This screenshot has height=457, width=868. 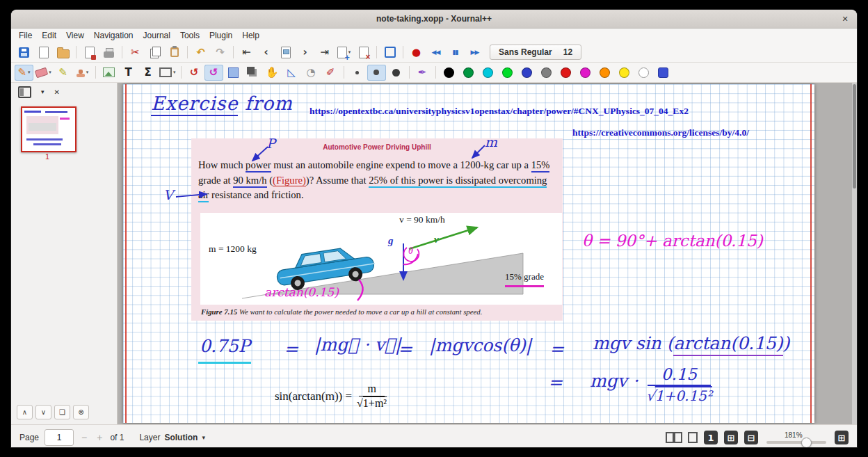 I want to click on scrollbar-thumb, so click(x=854, y=136).